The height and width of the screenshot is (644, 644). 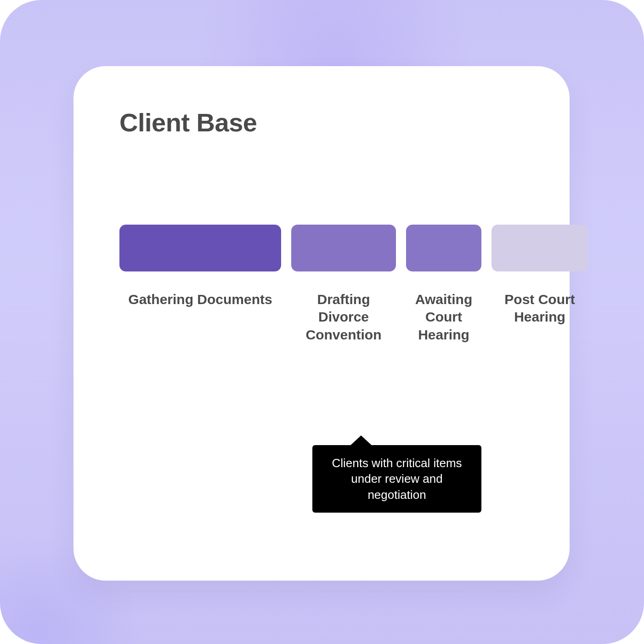 I want to click on chart-labels-row: Gathering Documents Drafting Divorce Con…, so click(x=354, y=317).